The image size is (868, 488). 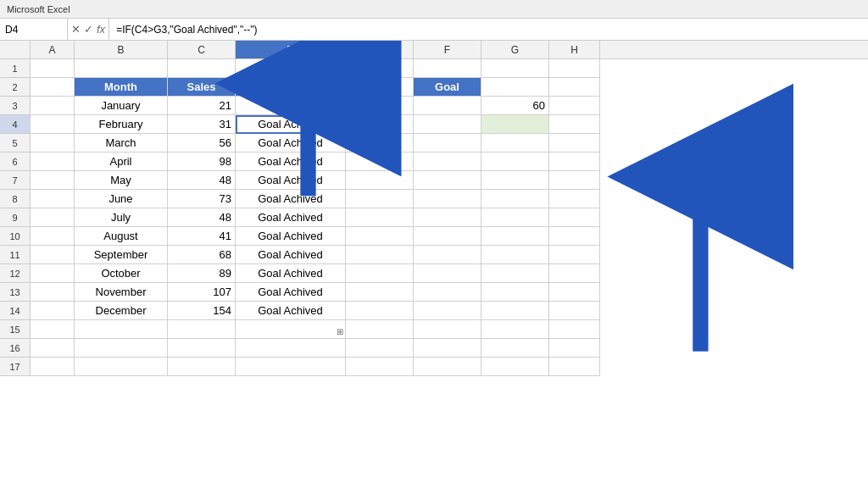 What do you see at coordinates (448, 49) in the screenshot?
I see `col-header-F: F` at bounding box center [448, 49].